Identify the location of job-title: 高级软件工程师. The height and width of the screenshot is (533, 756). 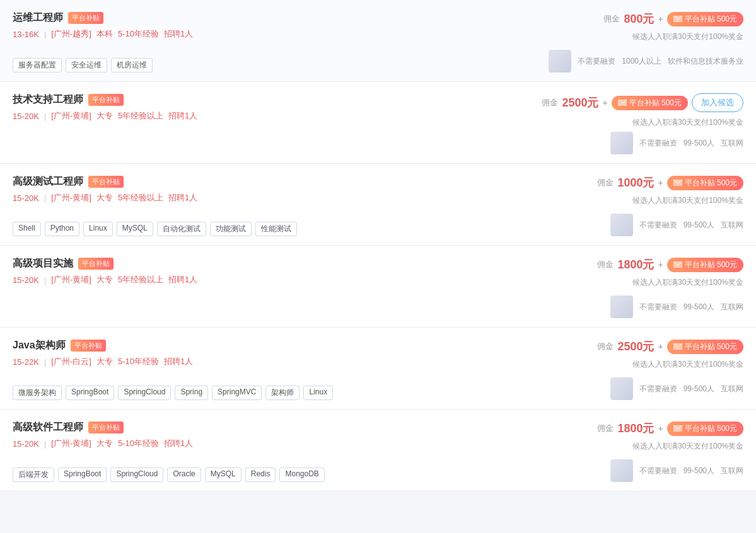
(48, 427).